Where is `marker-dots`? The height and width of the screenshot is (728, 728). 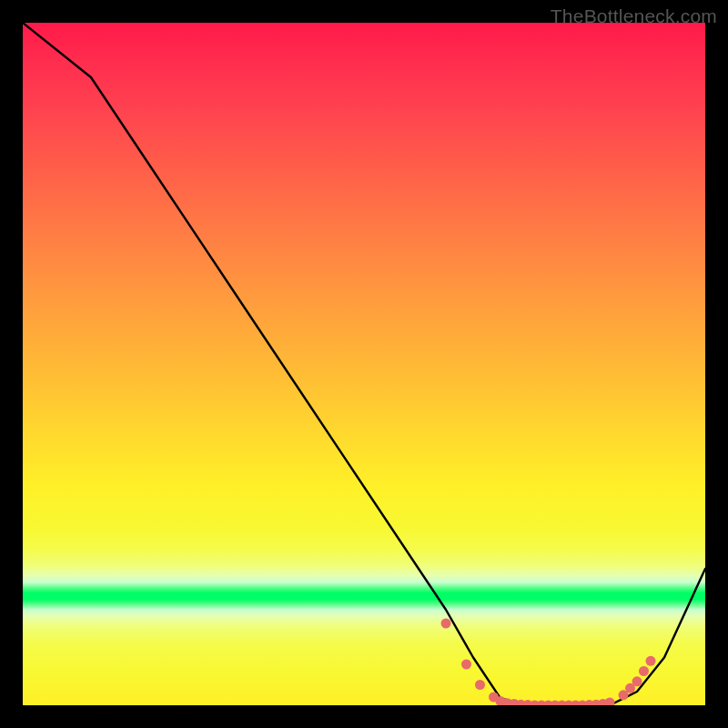
marker-dots is located at coordinates (549, 662).